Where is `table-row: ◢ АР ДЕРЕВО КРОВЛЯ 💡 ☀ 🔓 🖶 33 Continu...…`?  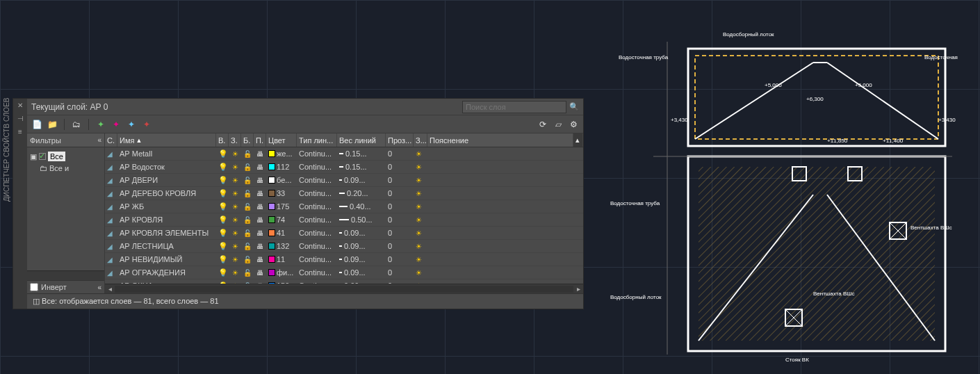
table-row: ◢ АР ДЕРЕВО КРОВЛЯ 💡 ☀ 🔓 🖶 33 Continu...… is located at coordinates (344, 193).